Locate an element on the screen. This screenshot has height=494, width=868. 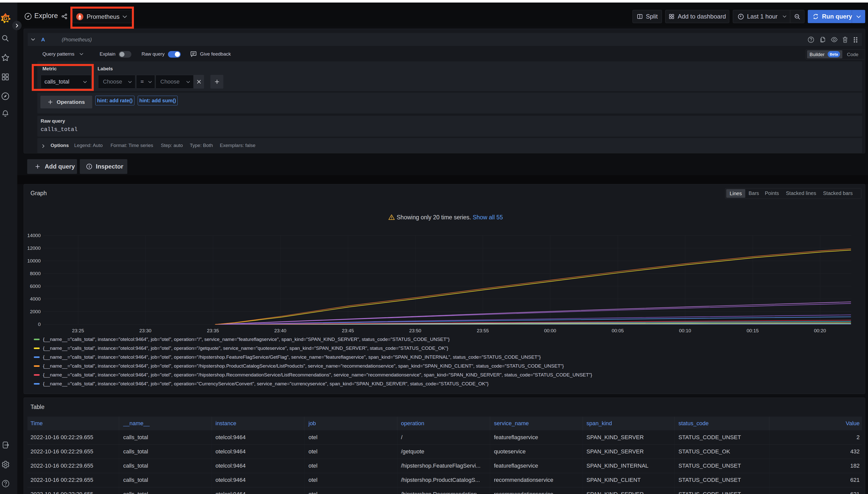
svg-text: 23:40 is located at coordinates (280, 330).